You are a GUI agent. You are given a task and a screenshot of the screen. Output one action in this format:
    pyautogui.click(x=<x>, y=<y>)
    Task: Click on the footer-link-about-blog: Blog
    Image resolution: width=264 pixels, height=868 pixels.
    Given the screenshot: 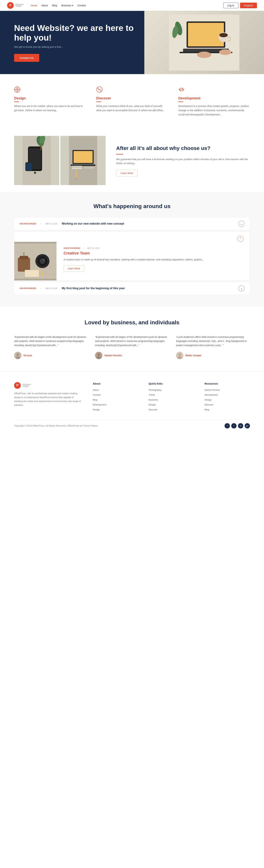 What is the action you would take?
    pyautogui.click(x=95, y=400)
    